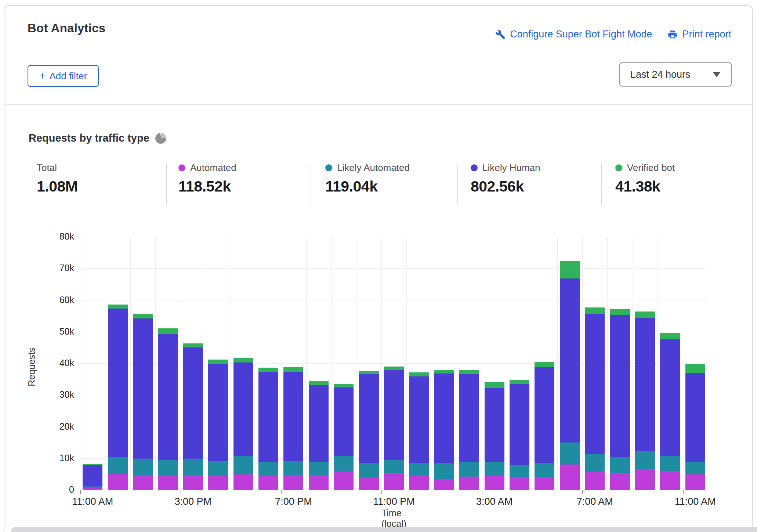  What do you see at coordinates (573, 34) in the screenshot?
I see `configure-super-bot-fight-mode-link: Configure Super Bot Fight Mode` at bounding box center [573, 34].